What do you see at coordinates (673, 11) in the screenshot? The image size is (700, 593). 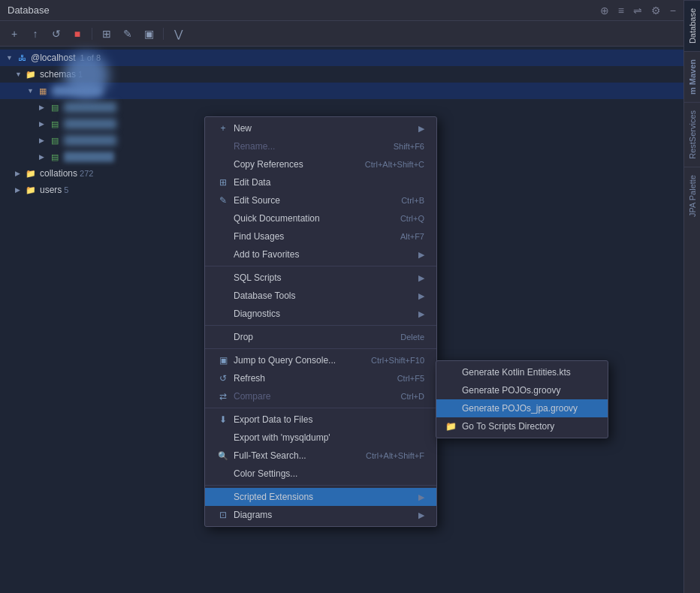 I see `minus-icon: −` at bounding box center [673, 11].